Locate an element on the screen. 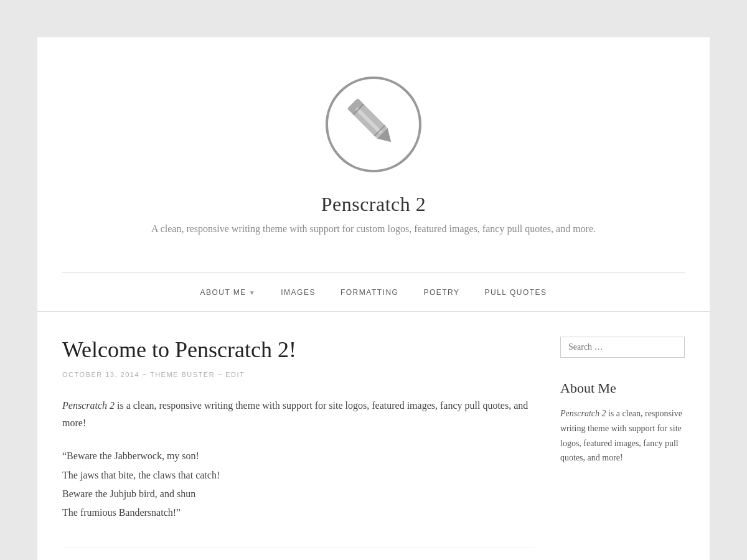  site-nav: ABOUT ME ▼ IMAGES FORMATTING POETRY PULL… is located at coordinates (374, 292).